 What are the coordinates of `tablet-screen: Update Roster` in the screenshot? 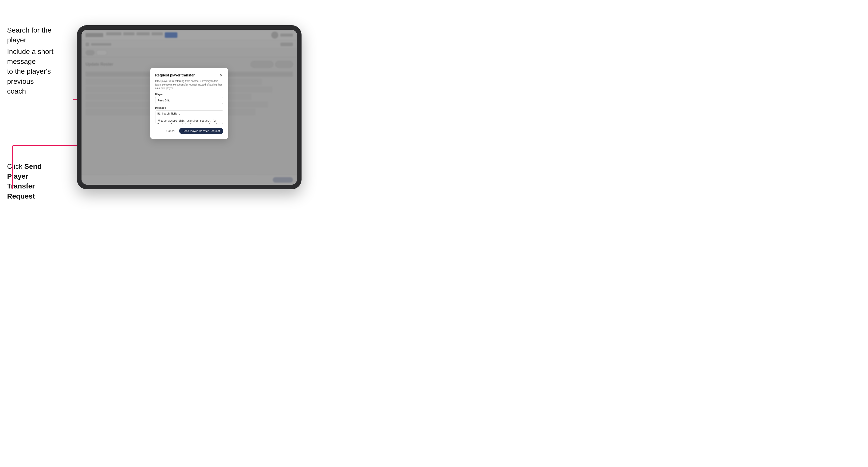 It's located at (189, 107).